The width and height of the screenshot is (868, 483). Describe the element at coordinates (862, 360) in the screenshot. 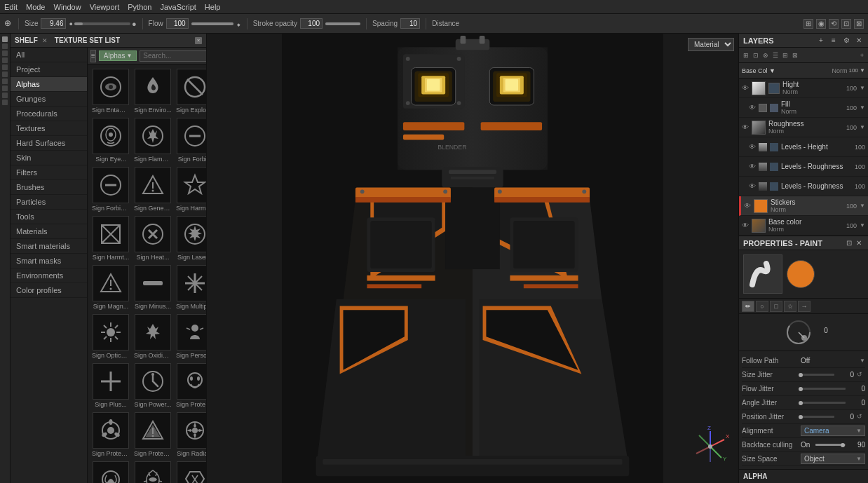

I see `follow-path-dropdown: ▼` at that location.